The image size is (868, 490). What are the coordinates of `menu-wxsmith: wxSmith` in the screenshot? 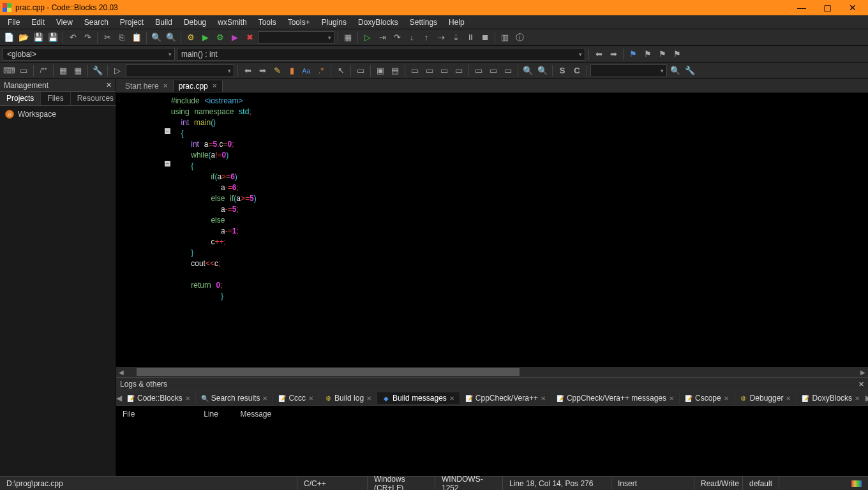 It's located at (232, 22).